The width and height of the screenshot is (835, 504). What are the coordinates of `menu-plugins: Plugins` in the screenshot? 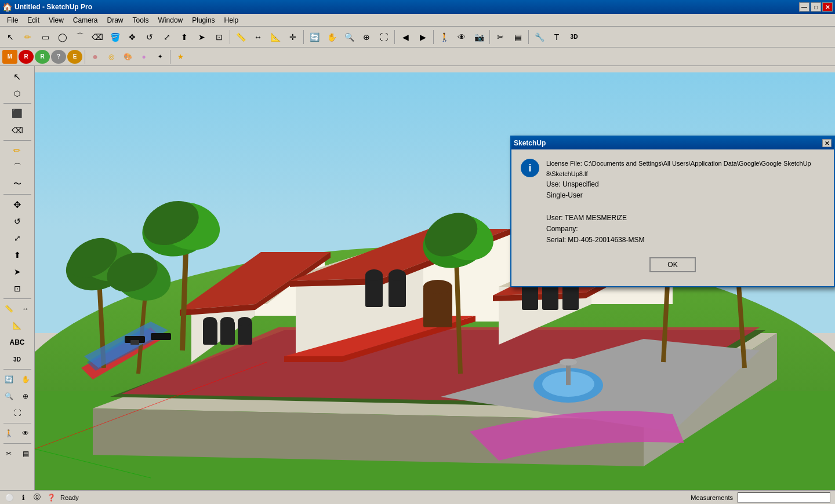 It's located at (203, 20).